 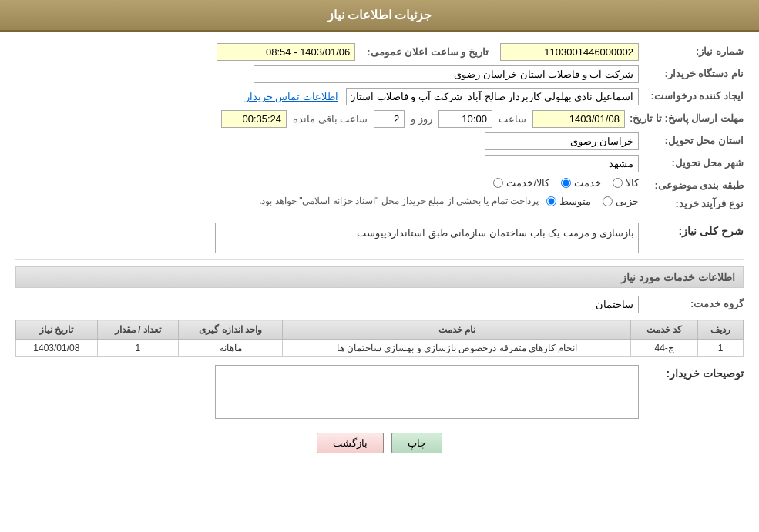 I want to click on tarikh-ilan-label: تاریخ و ساعت اعلان عمومی:, so click(x=428, y=52).